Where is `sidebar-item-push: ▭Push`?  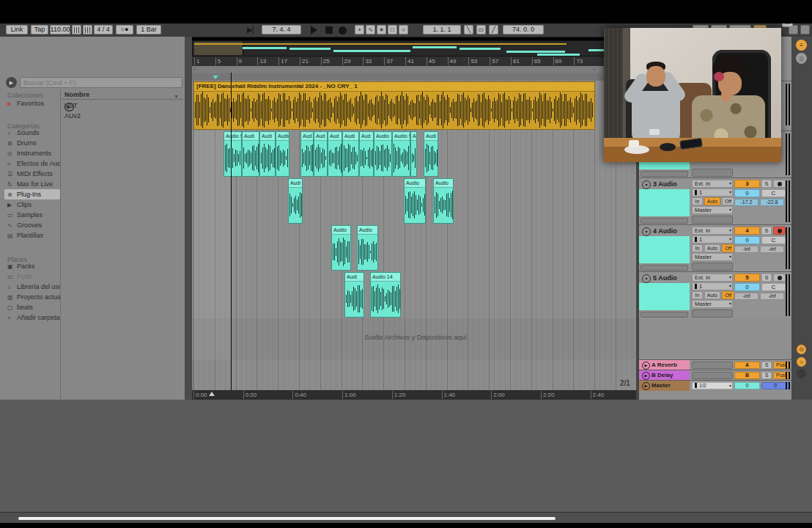 sidebar-item-push: ▭Push is located at coordinates (32, 276).